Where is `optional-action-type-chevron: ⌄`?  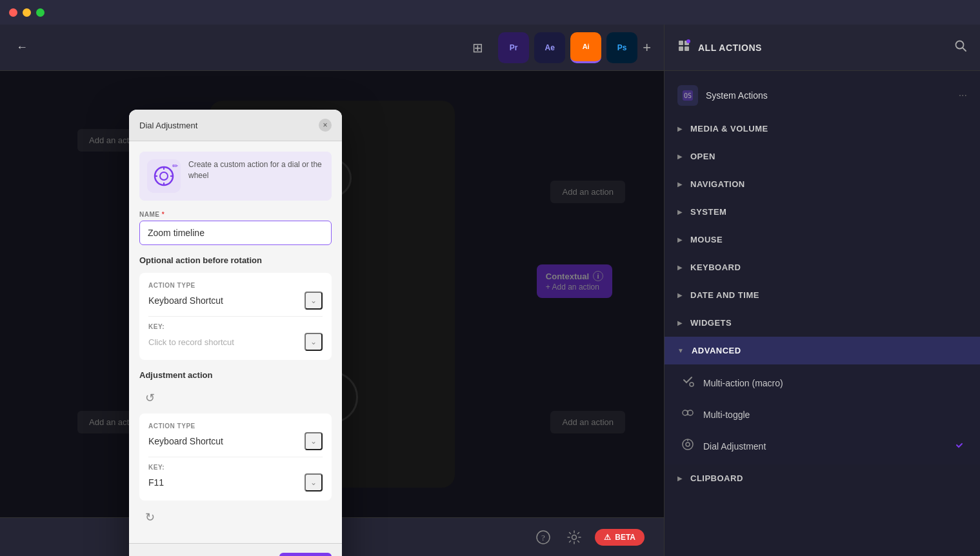
optional-action-type-chevron: ⌄ is located at coordinates (314, 301).